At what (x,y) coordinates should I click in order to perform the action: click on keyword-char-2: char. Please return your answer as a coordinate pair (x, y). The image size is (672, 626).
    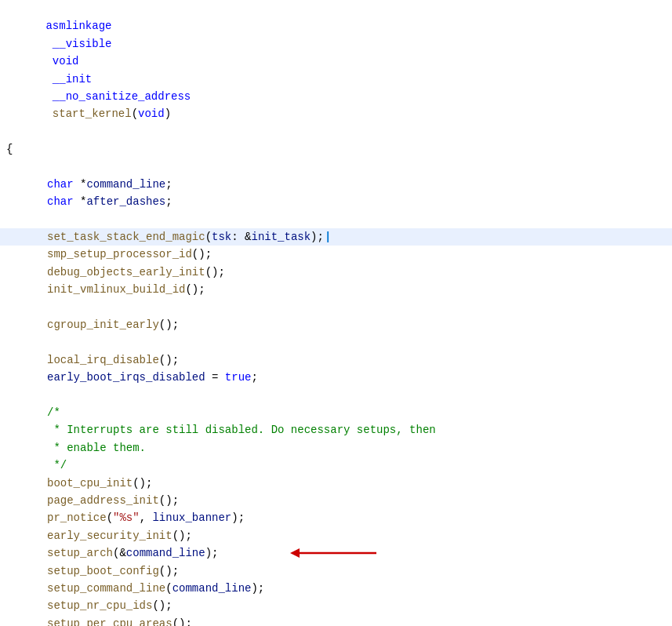
    Looking at the image, I should click on (60, 202).